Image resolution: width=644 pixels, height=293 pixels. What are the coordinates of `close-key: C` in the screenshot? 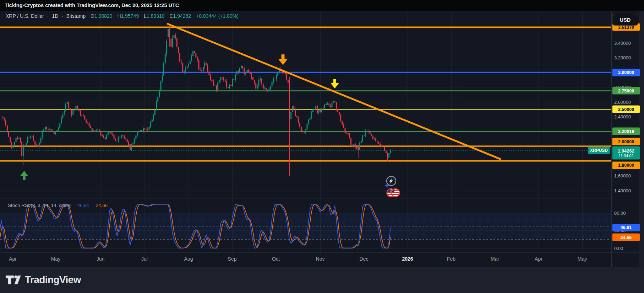 It's located at (171, 16).